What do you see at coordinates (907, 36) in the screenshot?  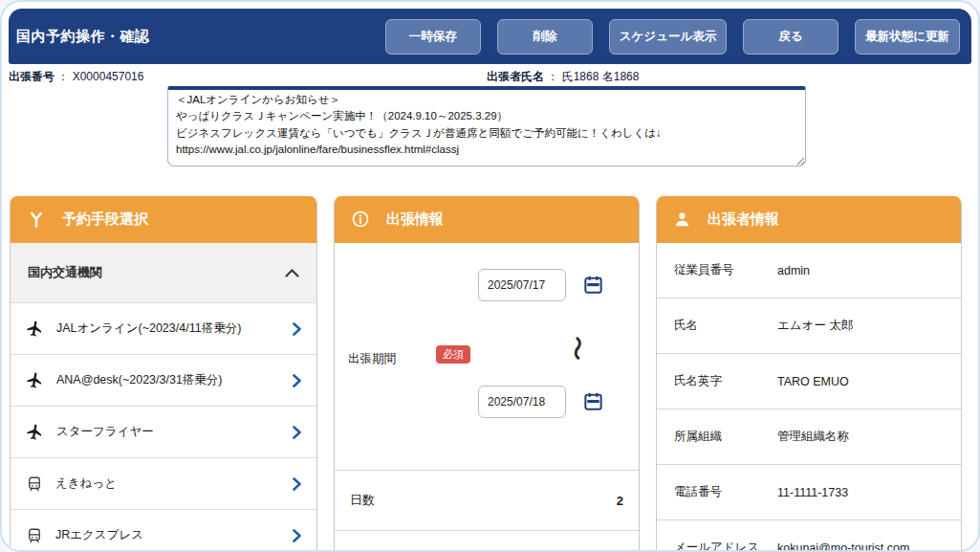 I see `refresh-status-button: 最新状態に更新` at bounding box center [907, 36].